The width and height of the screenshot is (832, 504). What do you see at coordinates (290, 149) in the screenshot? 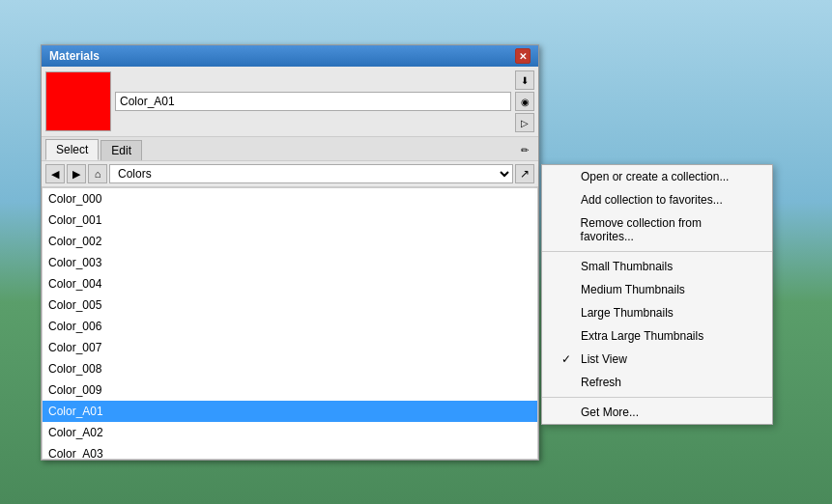
I see `tabs-section: Select Edit ✏` at bounding box center [290, 149].